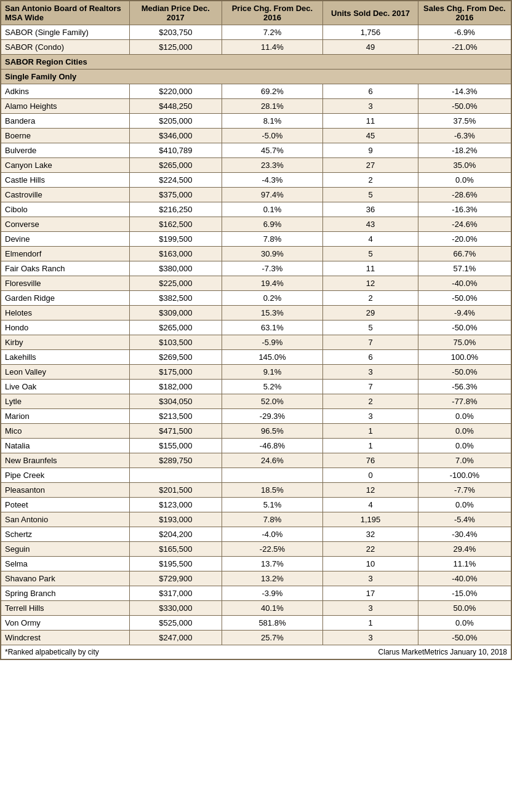 This screenshot has height=812, width=512. Describe the element at coordinates (465, 195) in the screenshot. I see `sales-change: -28.6%` at that location.